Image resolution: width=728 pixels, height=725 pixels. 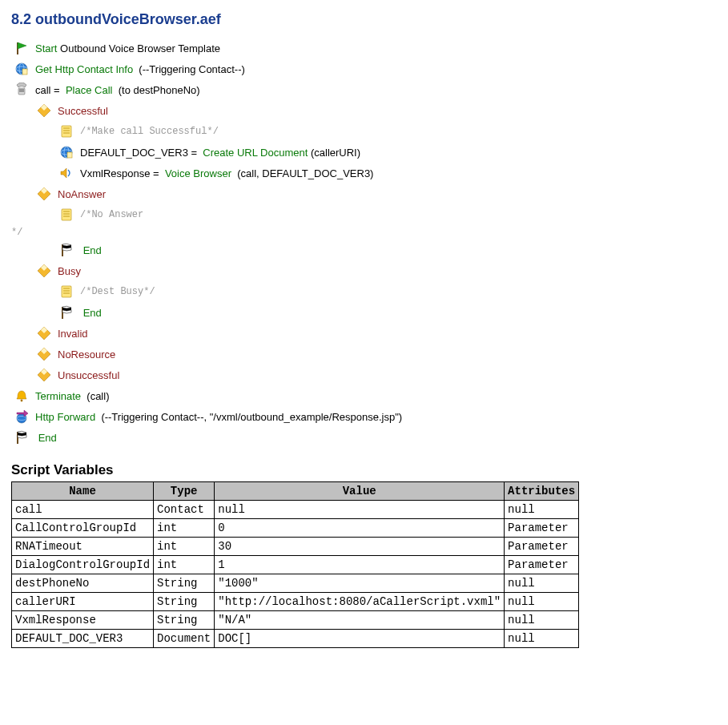 I want to click on tree-node: Unsuccessful, so click(x=364, y=375).